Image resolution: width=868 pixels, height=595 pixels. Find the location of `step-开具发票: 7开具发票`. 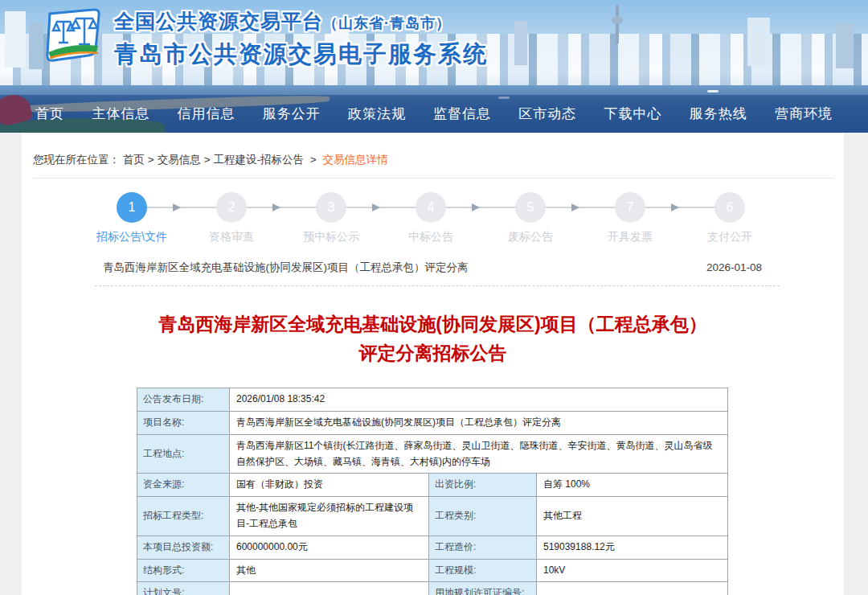

step-开具发票: 7开具发票 is located at coordinates (630, 219).